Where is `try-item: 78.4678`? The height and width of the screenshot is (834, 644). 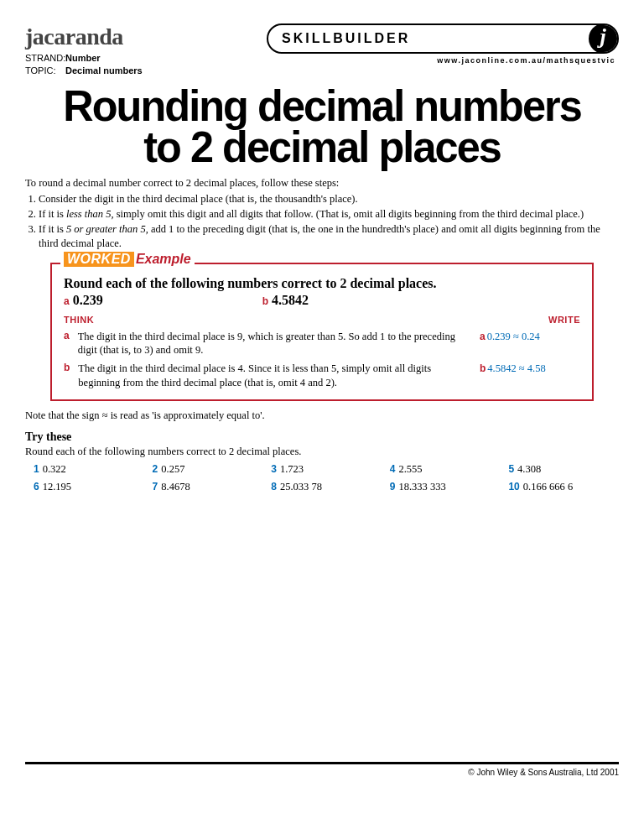 try-item: 78.4678 is located at coordinates (208, 487).